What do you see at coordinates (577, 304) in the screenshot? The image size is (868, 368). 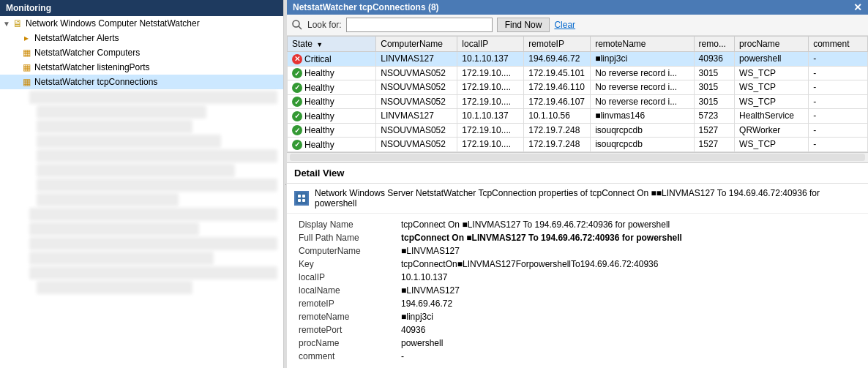 I see `detail-row: remoteIP194.69.46.72` at bounding box center [577, 304].